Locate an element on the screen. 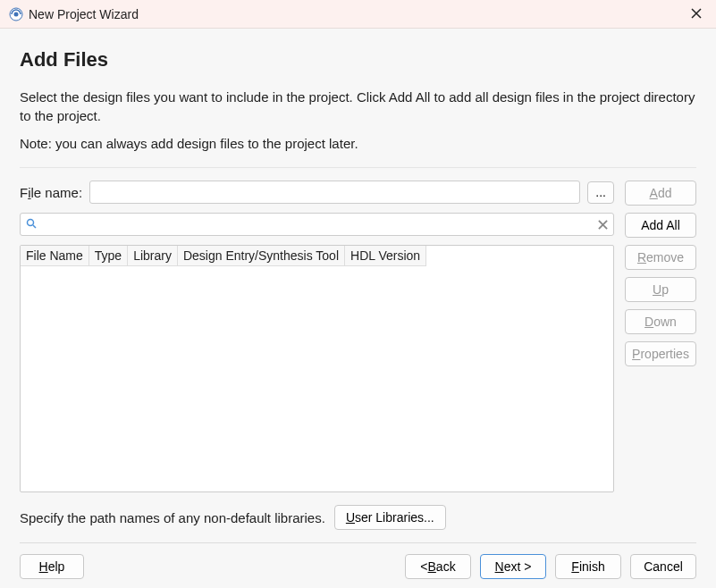 Image resolution: width=716 pixels, height=588 pixels. file-name-label: File name: is located at coordinates (51, 193).